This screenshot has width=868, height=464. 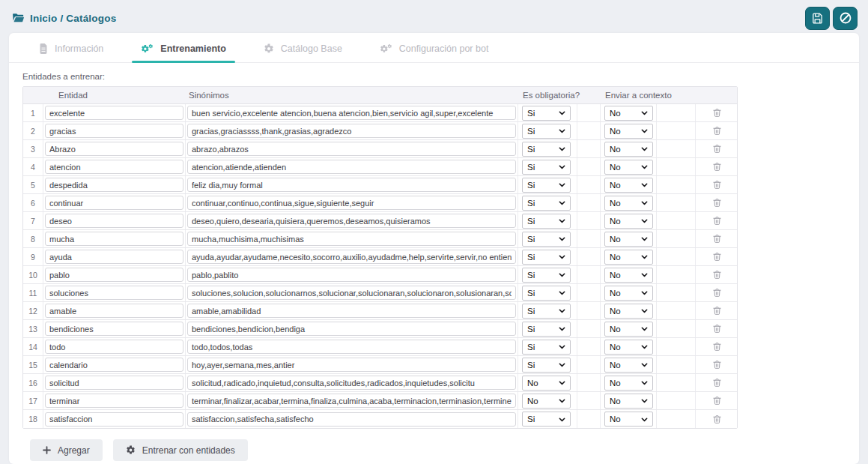 I want to click on cancel-button, so click(x=845, y=18).